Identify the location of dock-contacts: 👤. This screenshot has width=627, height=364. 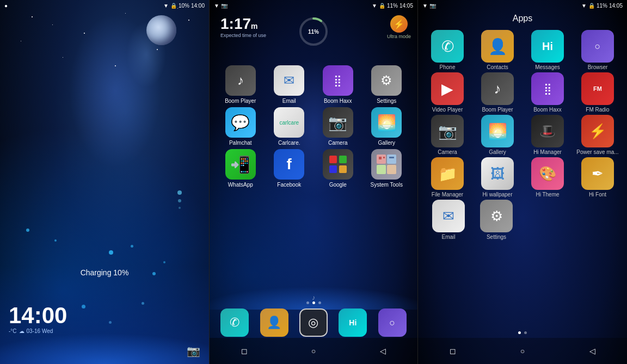
(274, 323).